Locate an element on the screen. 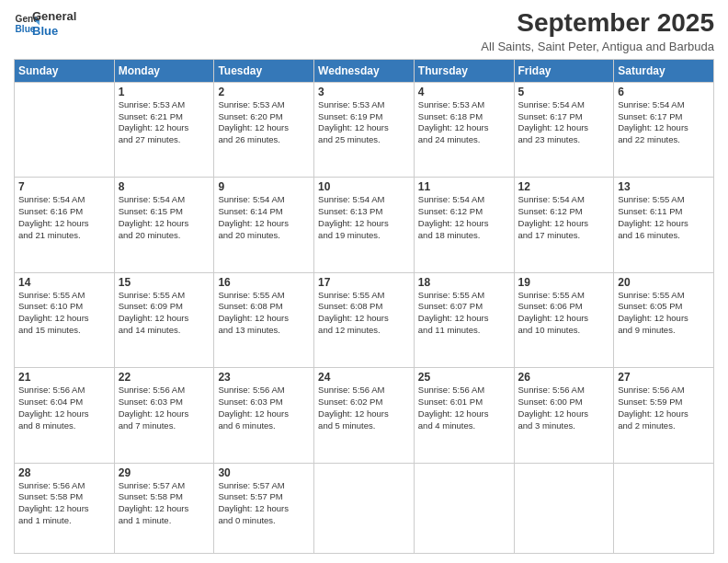 Image resolution: width=728 pixels, height=563 pixels. day-info: Sunrise: 5:54 AM Sunset: 6:14 PM Dayligh… is located at coordinates (264, 217).